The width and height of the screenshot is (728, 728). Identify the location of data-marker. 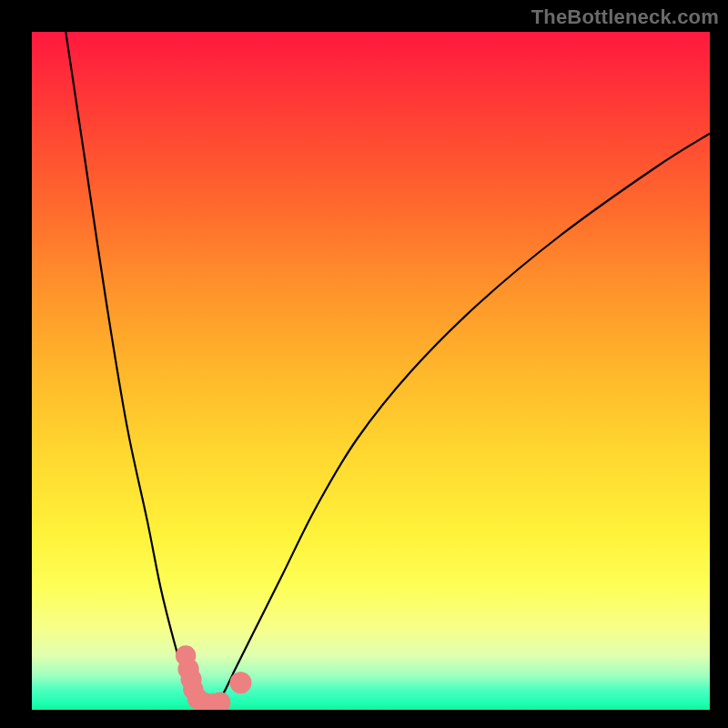
(241, 682).